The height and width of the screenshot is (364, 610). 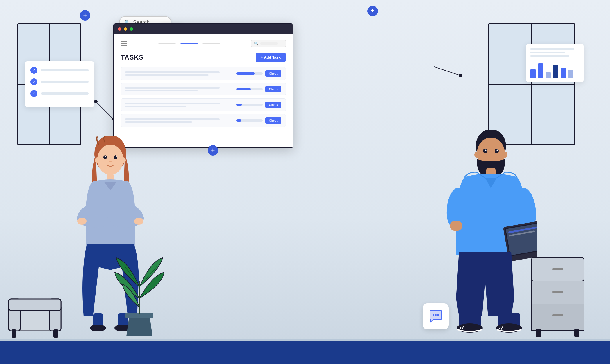 What do you see at coordinates (124, 44) in the screenshot?
I see `hamburger-menu` at bounding box center [124, 44].